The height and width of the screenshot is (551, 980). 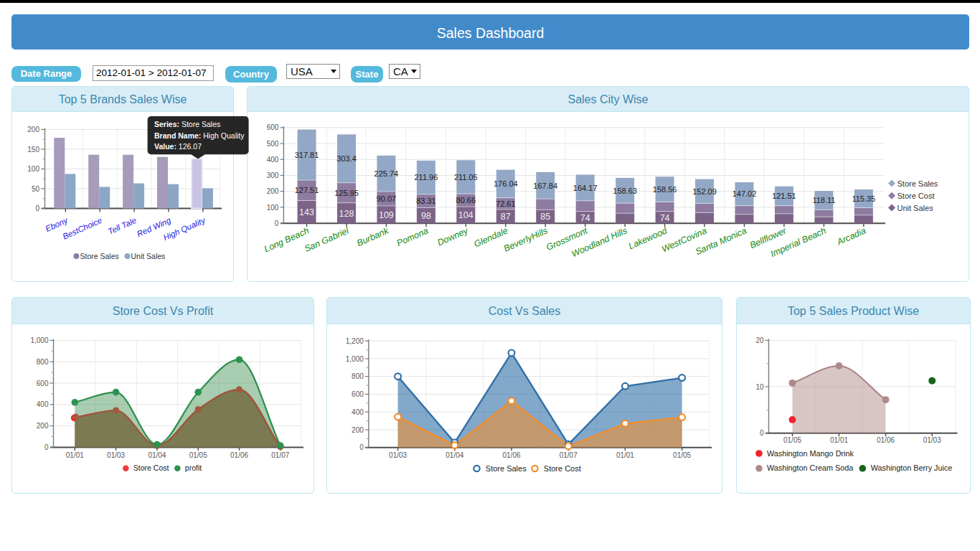 I want to click on svg-text: 127.51, so click(x=307, y=190).